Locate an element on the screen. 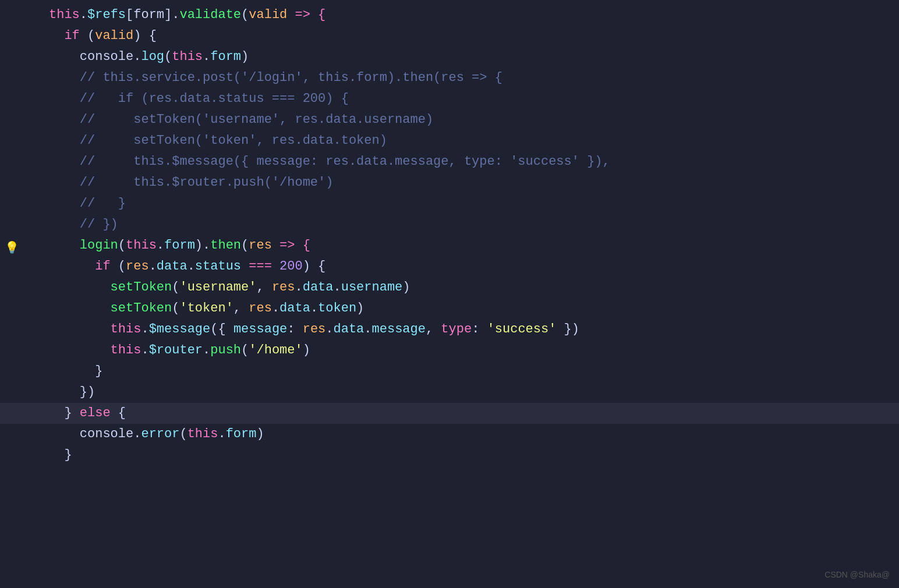 The image size is (899, 588). line-content: // } is located at coordinates (473, 204).